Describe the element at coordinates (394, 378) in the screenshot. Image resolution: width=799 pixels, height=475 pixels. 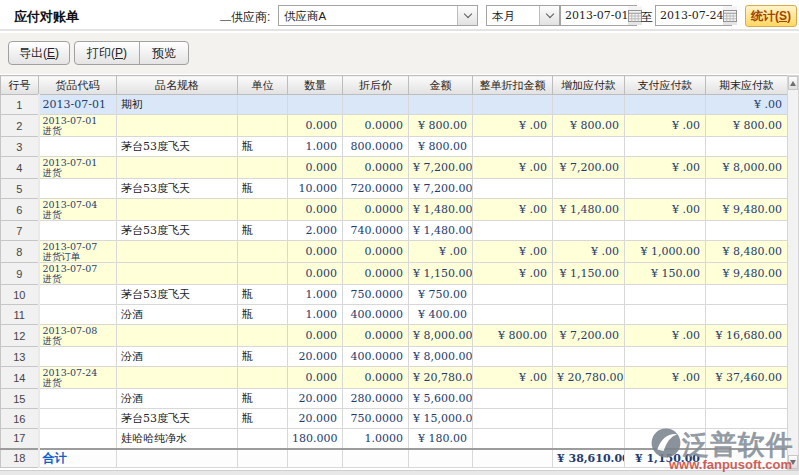
I see `table-row-14: 142013-07-24进货0.0000.0000¥ 20,780.00¥ .0…` at that location.